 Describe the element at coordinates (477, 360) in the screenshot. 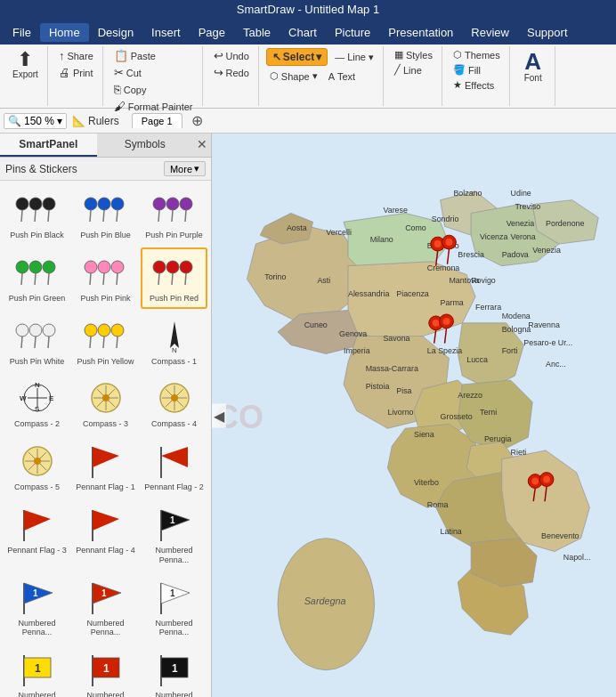

I see `svg-text: Lucca` at that location.